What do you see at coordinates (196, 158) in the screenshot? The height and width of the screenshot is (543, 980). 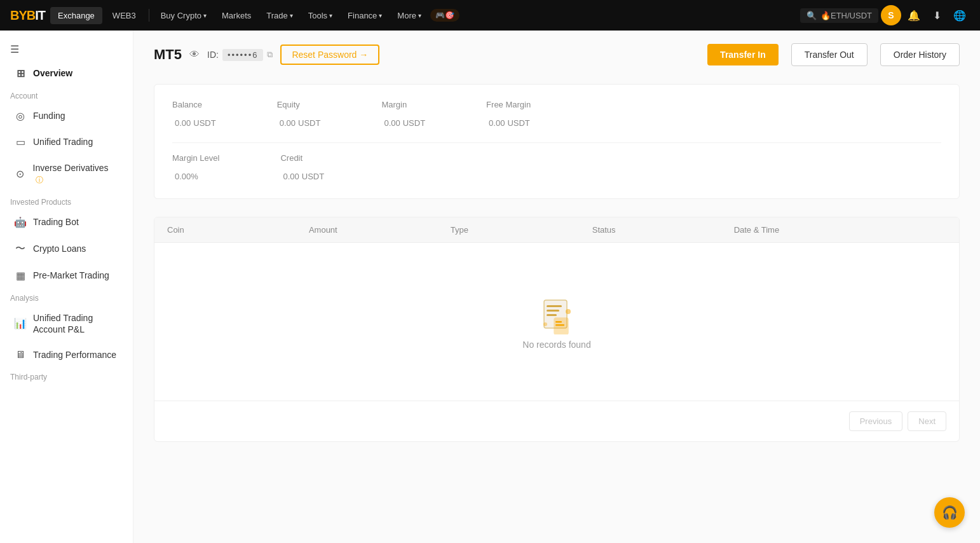 I see `margin-level-label: Margin Level` at bounding box center [196, 158].